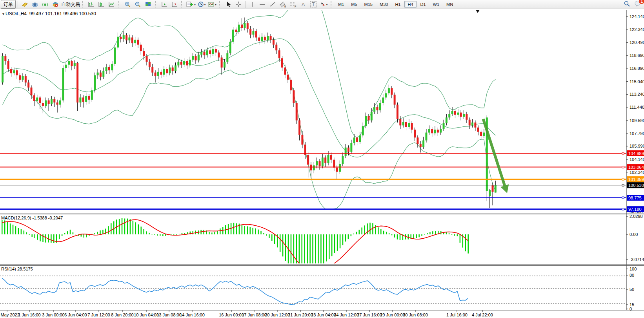  What do you see at coordinates (138, 4) in the screenshot?
I see `zoom-out-icon` at bounding box center [138, 4].